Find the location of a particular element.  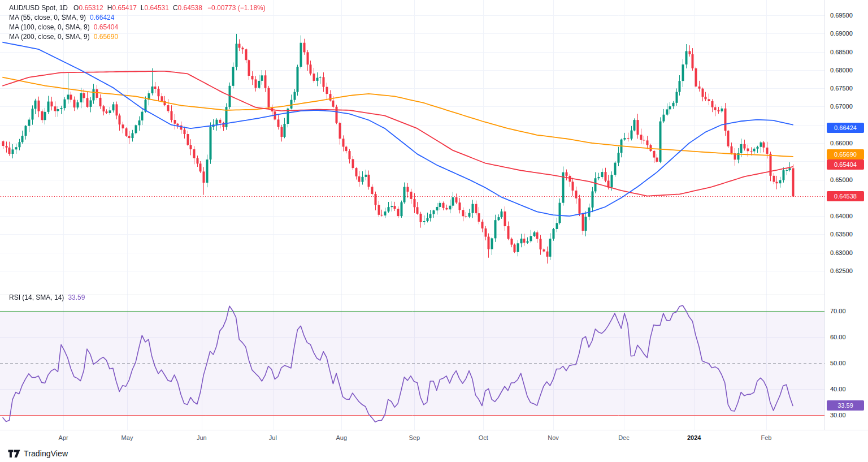

rsi-tick: 70.00 is located at coordinates (838, 311).